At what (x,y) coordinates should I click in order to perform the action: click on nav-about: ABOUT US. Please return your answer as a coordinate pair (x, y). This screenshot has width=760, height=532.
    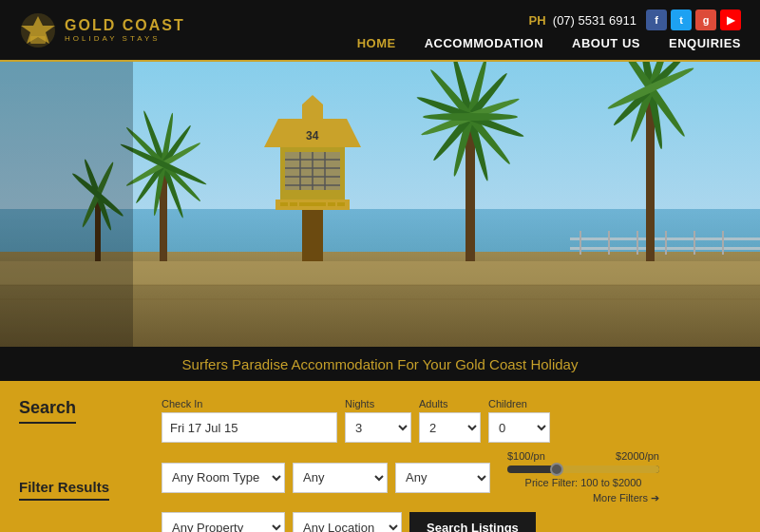
    Looking at the image, I should click on (606, 44).